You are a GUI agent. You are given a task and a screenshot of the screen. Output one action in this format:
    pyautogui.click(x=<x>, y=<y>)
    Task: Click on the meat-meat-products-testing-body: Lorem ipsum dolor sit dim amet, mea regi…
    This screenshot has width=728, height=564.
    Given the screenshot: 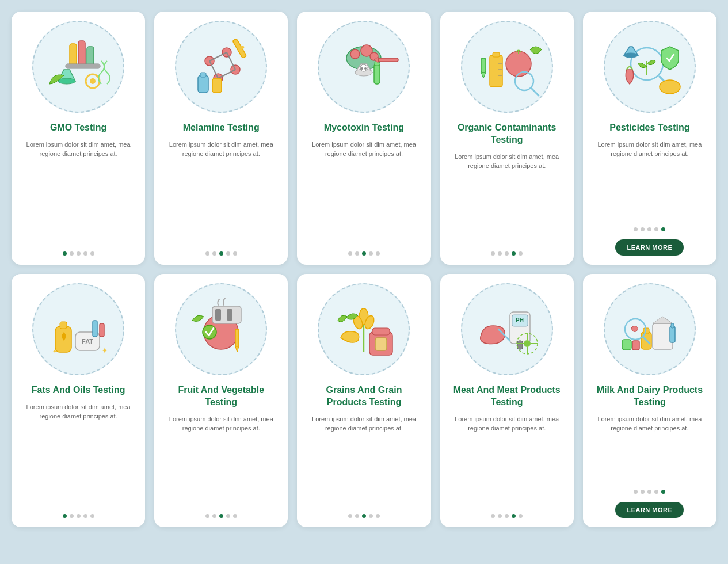 What is the action you would take?
    pyautogui.click(x=507, y=460)
    